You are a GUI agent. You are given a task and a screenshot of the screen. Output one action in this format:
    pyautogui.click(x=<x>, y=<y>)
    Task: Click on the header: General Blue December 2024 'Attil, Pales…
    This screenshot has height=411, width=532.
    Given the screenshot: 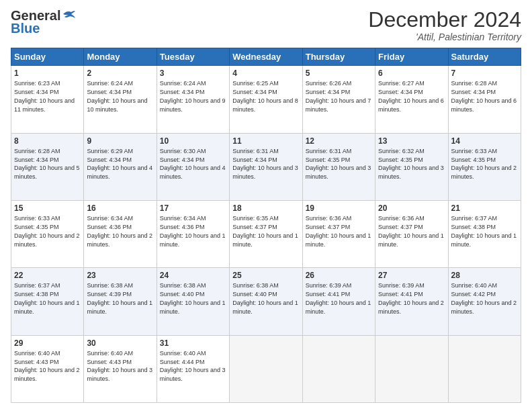 What is the action you would take?
    pyautogui.click(x=266, y=26)
    